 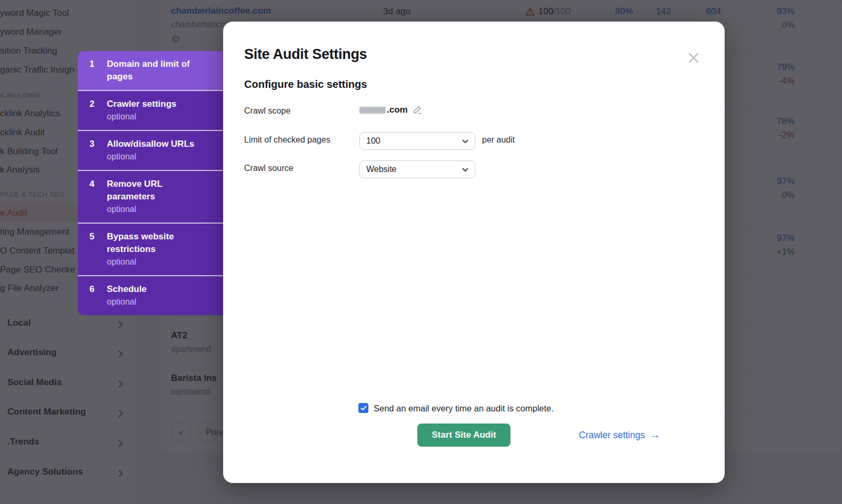 What do you see at coordinates (464, 435) in the screenshot?
I see `start-site-audit-button: Start Site Audit` at bounding box center [464, 435].